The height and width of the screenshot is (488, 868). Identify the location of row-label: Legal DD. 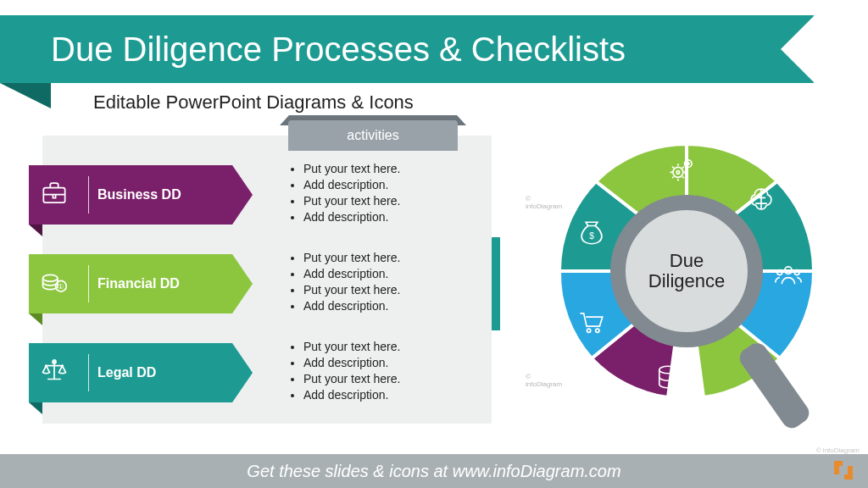
(127, 373).